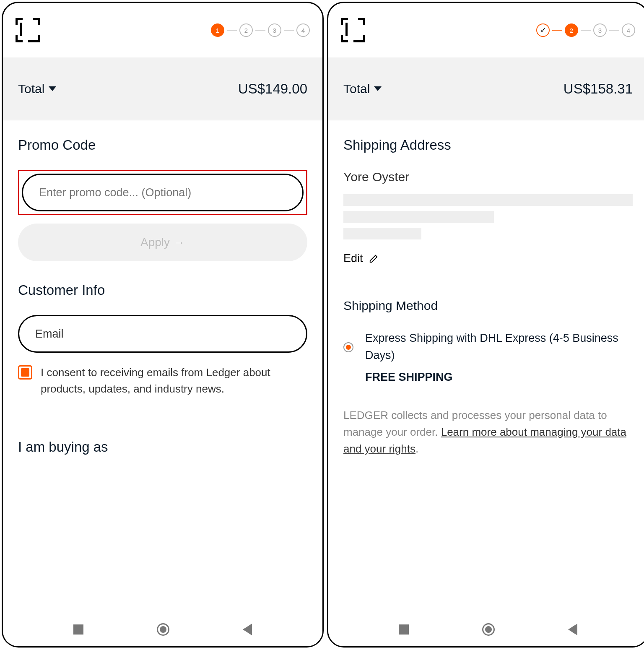  Describe the element at coordinates (486, 30) in the screenshot. I see `header: ✓ 2 3 4` at that location.